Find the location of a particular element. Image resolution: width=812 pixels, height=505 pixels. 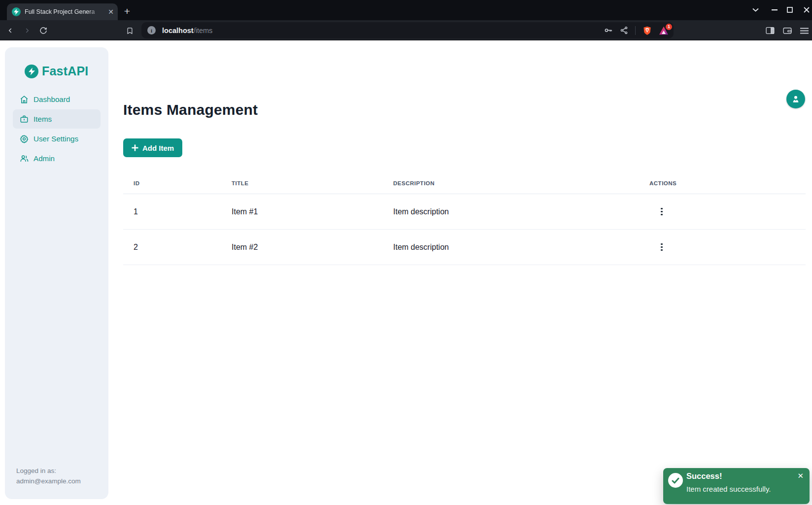

toolbar-divider is located at coordinates (636, 31).